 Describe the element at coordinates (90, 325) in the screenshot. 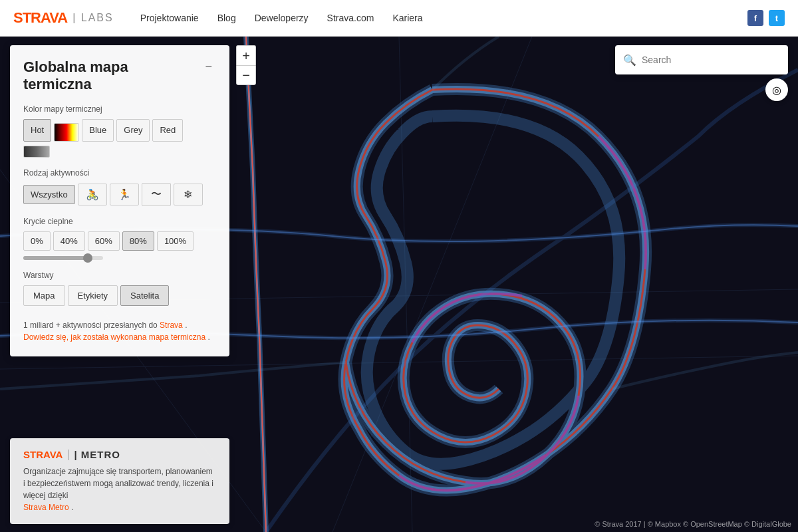

I see `info-text-main: 1 miliard + aktywności przesłanych do` at that location.